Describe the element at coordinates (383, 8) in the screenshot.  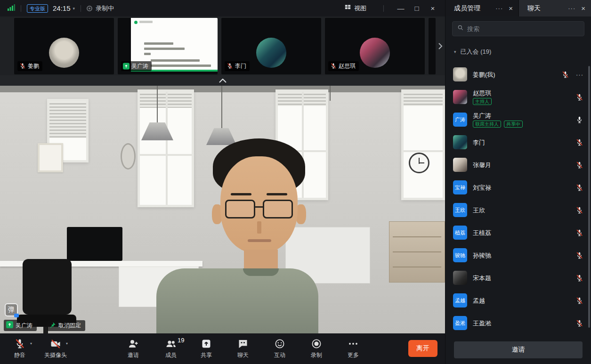
I see `divider` at that location.